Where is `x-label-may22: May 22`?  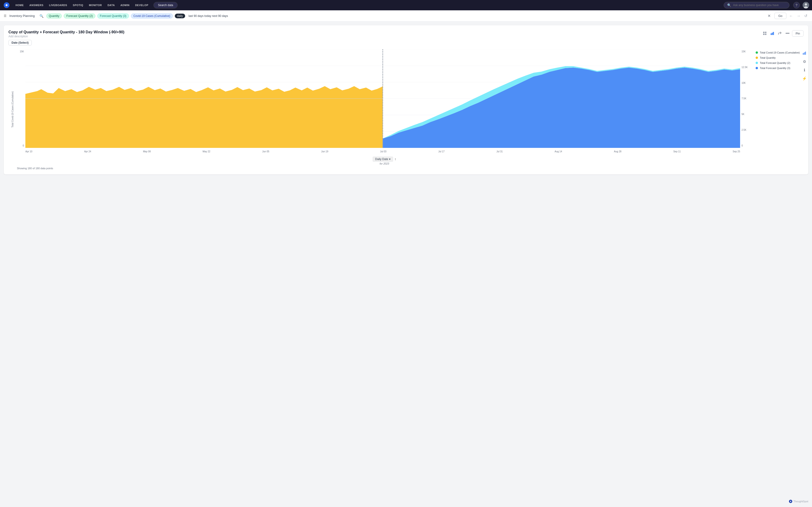
x-label-may22: May 22 is located at coordinates (207, 152).